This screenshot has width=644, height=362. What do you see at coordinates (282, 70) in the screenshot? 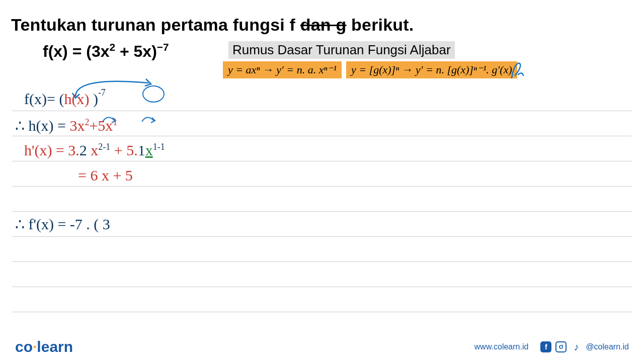
I see `power-rule-formula: y = axⁿ → y′ = n. a. xⁿ⁻¹` at bounding box center [282, 70].